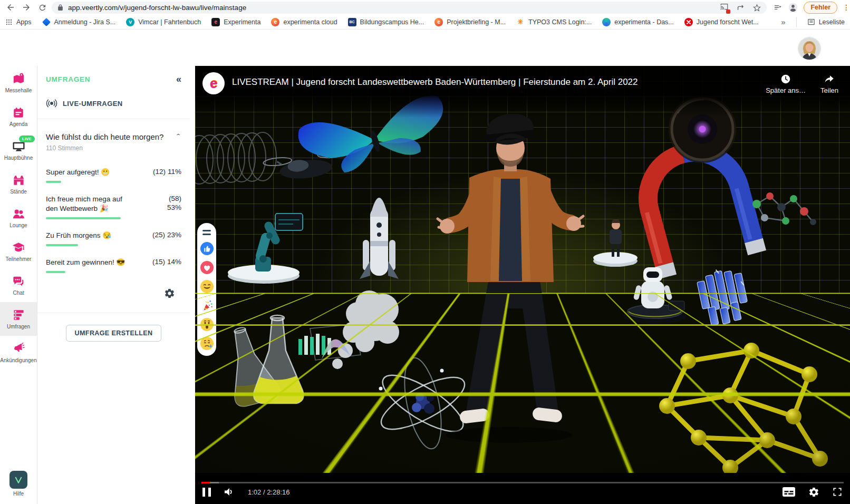 Image resolution: width=850 pixels, height=504 pixels. I want to click on back-arrow-icon, so click(11, 7).